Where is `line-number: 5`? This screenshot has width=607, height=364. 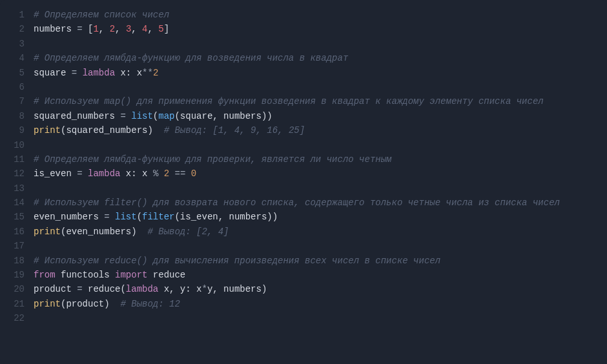
line-number: 5 is located at coordinates (17, 73).